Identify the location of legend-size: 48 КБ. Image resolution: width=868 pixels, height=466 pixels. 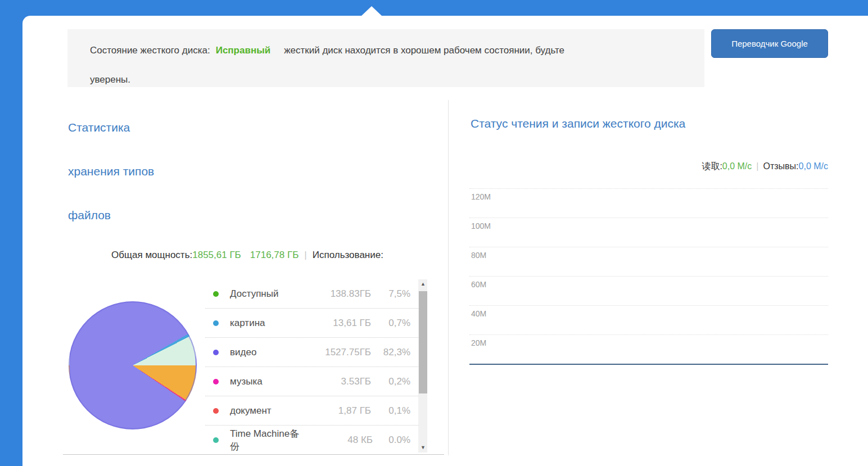
(339, 440).